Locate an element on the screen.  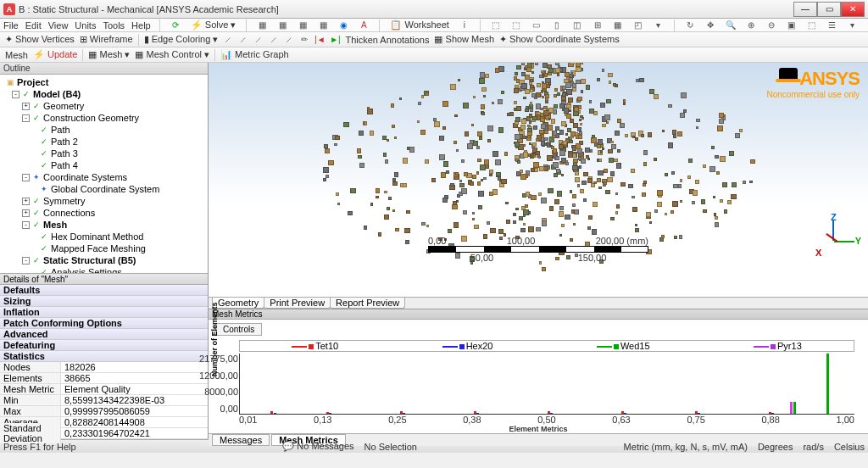
details-row: Mesh MetricElement Quality is located at coordinates (103, 390).